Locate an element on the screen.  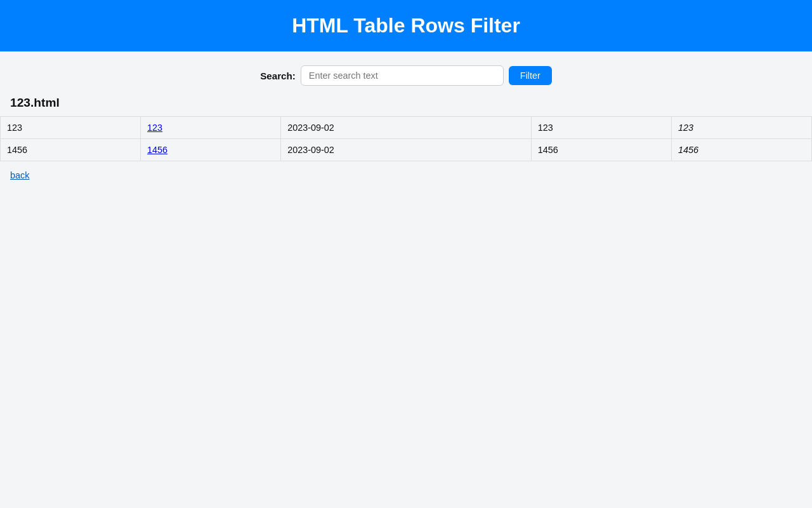
back-link: back is located at coordinates (406, 175).